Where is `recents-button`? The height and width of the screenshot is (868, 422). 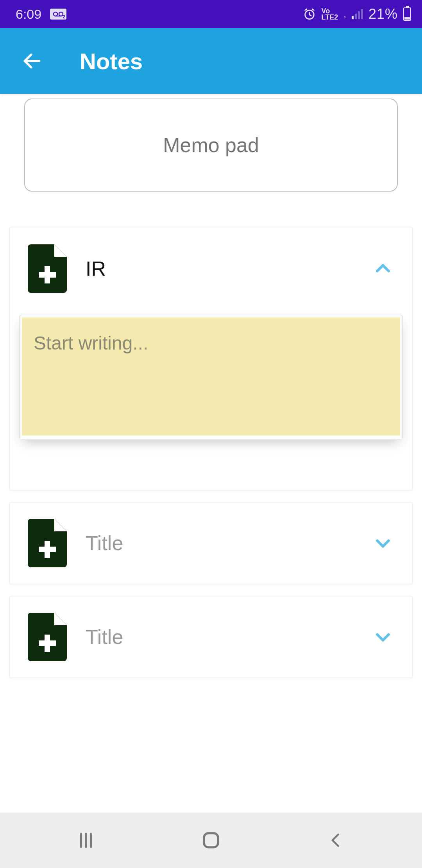
recents-button is located at coordinates (86, 840).